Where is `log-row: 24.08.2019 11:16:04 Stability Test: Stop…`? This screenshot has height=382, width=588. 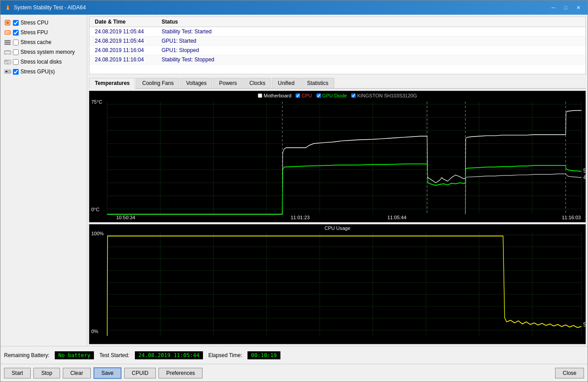
log-row: 24.08.2019 11:16:04 Stability Test: Stop… is located at coordinates (337, 60).